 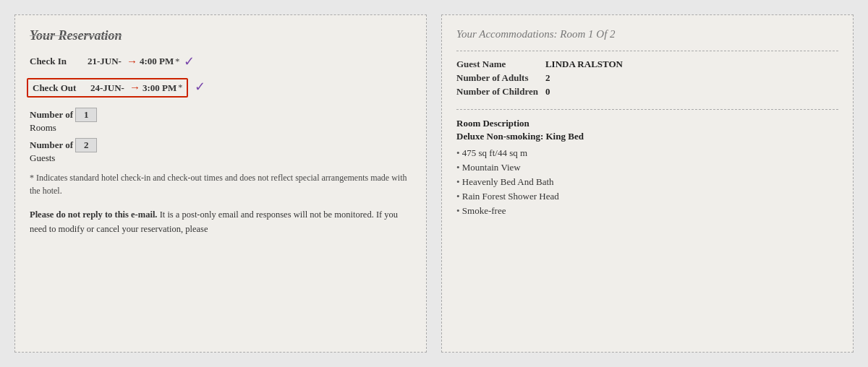 I want to click on children-value: 0, so click(x=692, y=92).